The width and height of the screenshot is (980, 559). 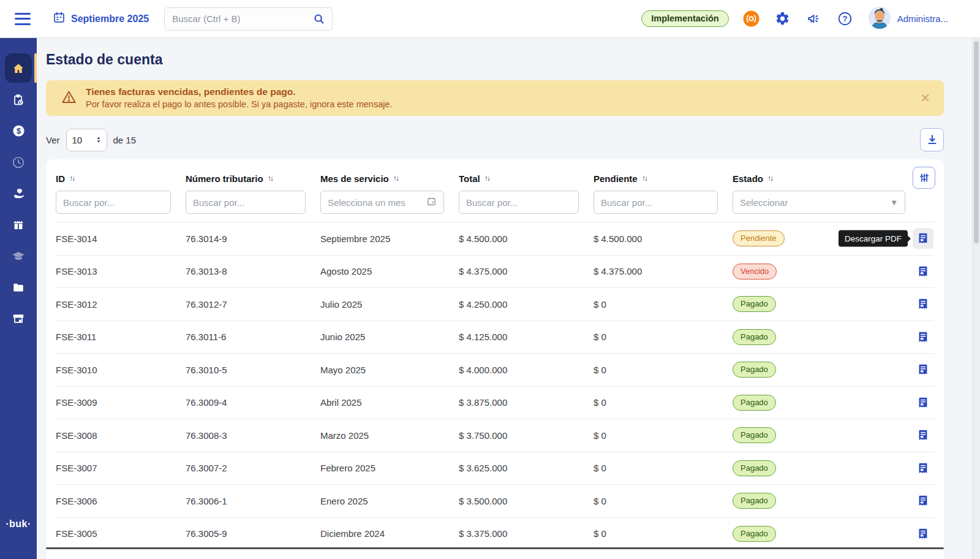 I want to click on clock-icon, so click(x=18, y=162).